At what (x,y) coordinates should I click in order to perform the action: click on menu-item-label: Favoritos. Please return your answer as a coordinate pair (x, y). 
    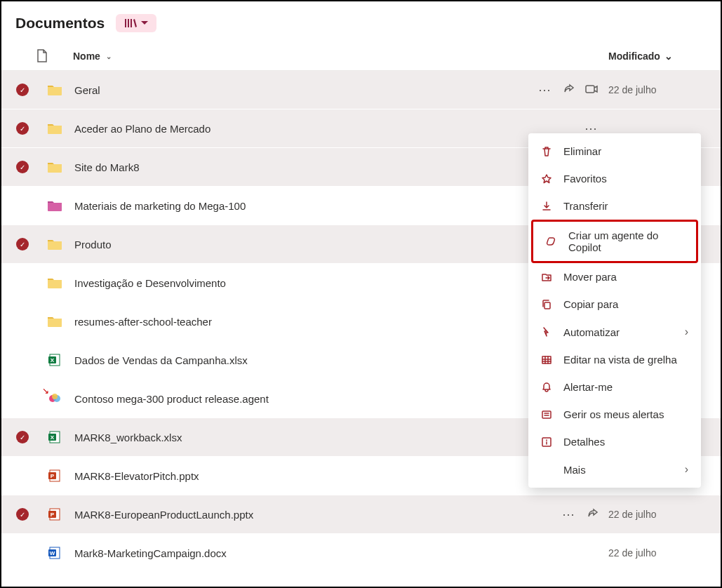
    Looking at the image, I should click on (626, 178).